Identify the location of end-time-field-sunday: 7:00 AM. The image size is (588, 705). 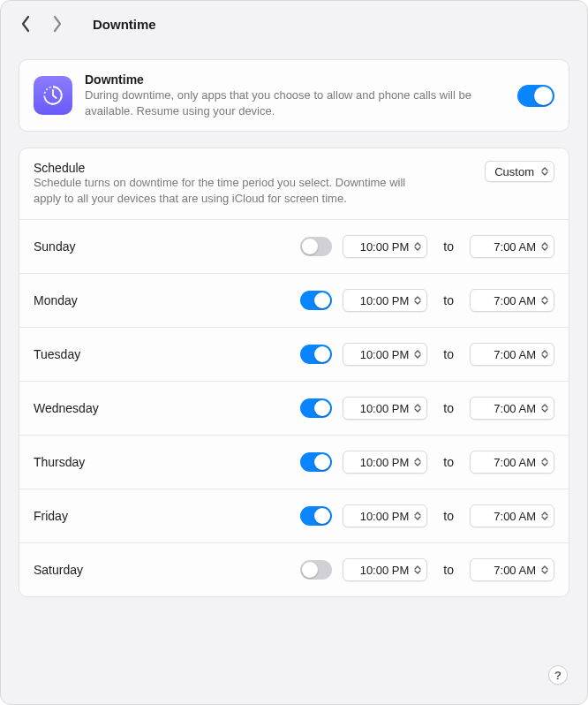
(512, 246).